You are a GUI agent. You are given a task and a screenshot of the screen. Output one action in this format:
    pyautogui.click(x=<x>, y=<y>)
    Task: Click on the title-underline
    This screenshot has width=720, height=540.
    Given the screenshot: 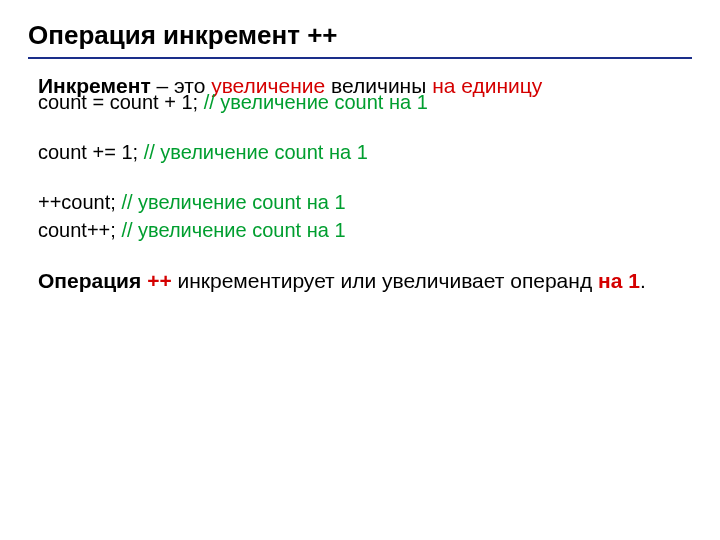 What is the action you would take?
    pyautogui.click(x=360, y=58)
    